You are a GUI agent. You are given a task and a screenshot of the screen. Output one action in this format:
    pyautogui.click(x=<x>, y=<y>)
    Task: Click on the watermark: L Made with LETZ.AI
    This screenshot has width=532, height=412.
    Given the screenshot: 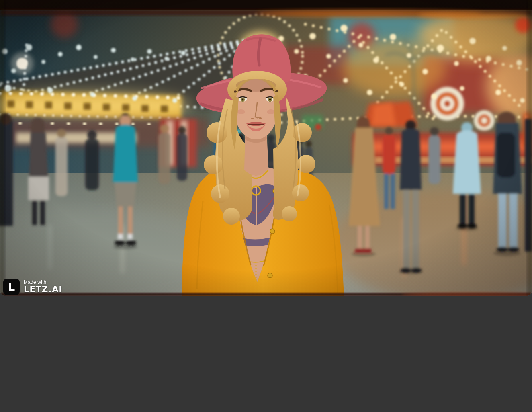 What is the action you would take?
    pyautogui.click(x=33, y=287)
    